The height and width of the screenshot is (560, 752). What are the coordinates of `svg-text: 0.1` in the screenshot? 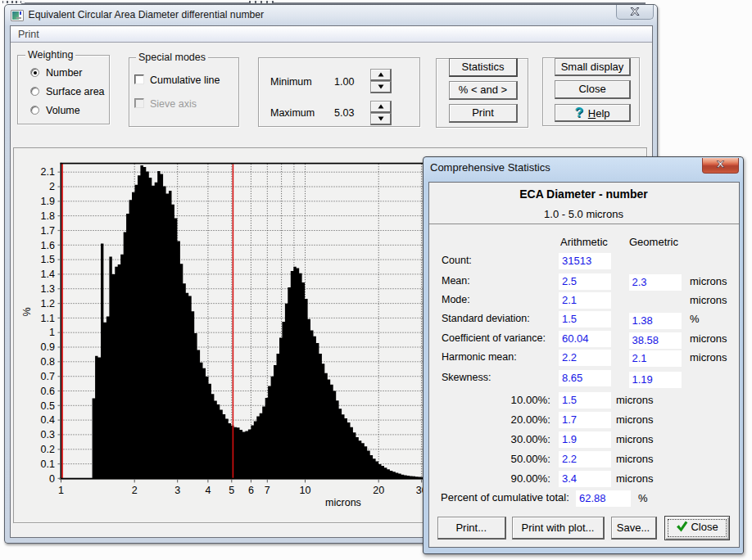 It's located at (48, 464).